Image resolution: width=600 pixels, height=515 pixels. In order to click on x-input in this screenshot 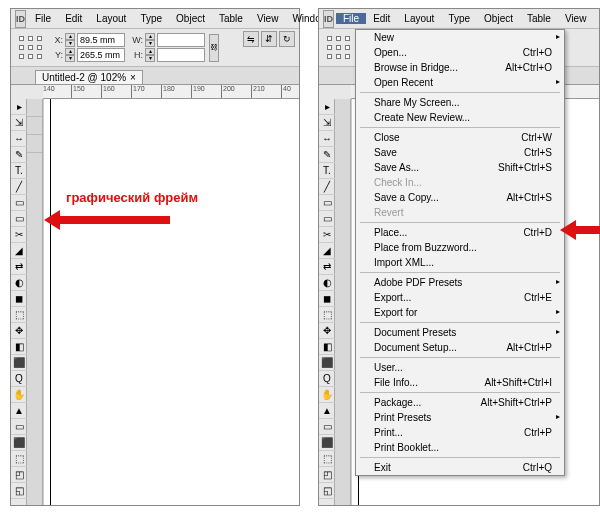, I will do `click(101, 40)`.